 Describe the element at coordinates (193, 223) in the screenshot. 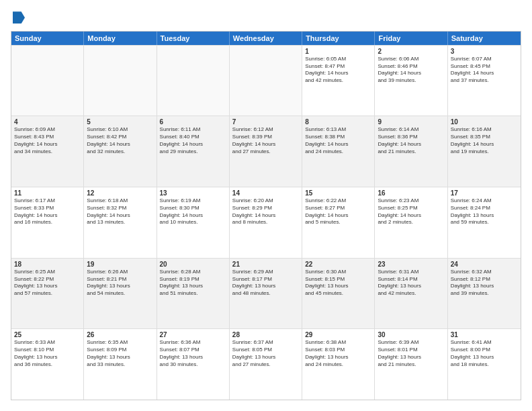

I see `cal-cell: 13Sunrise: 6:19 AMSunset: 8:30 PMDayligh…` at that location.